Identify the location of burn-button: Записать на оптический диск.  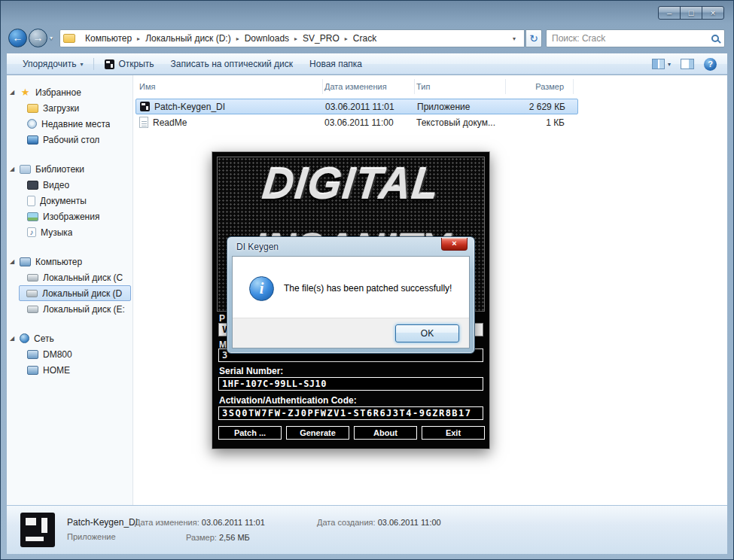
(232, 64).